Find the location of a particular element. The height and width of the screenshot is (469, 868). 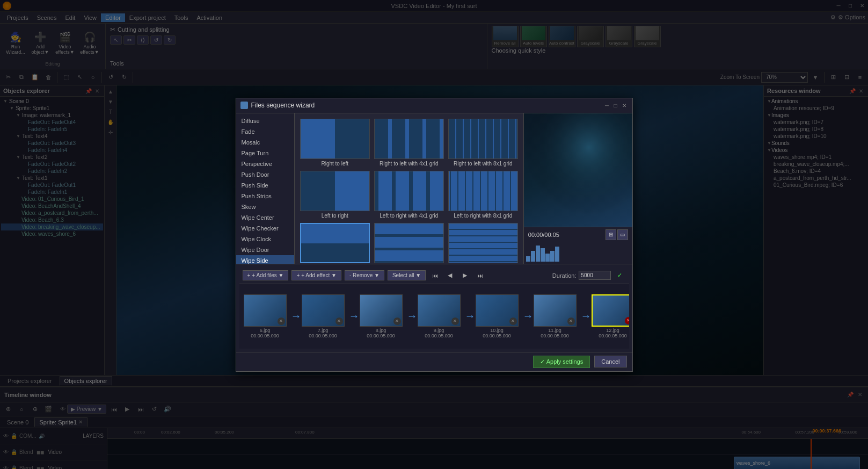

apply-settings-button: ✓ Apply settings is located at coordinates (561, 362).